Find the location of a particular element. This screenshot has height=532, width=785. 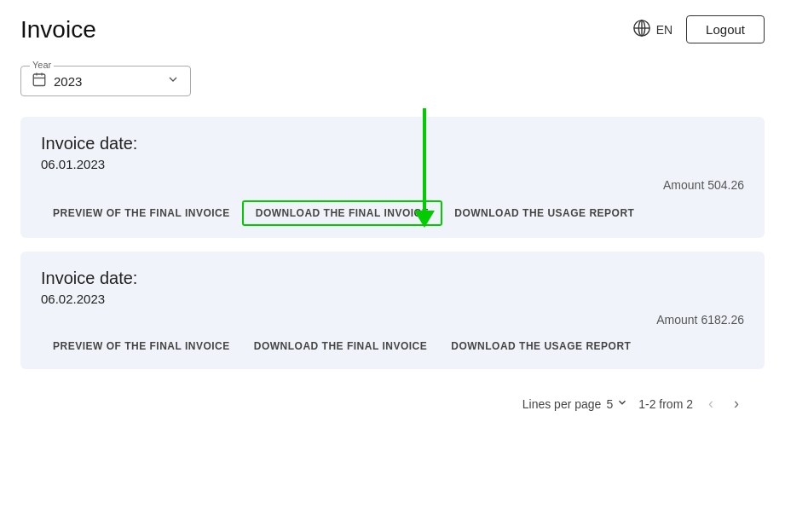

year-selector-inner: 2023 is located at coordinates (106, 81).